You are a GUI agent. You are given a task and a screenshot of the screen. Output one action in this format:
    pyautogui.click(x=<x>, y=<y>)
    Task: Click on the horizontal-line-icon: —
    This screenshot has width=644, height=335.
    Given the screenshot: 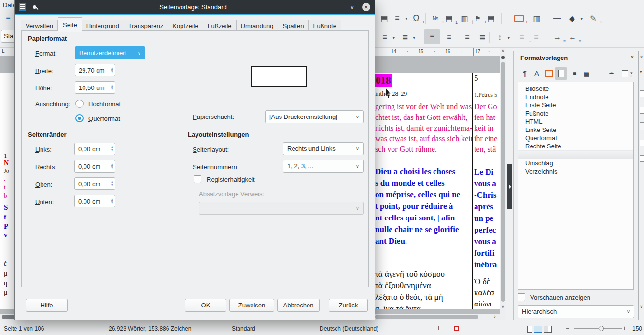 What is the action you would take?
    pyautogui.click(x=557, y=18)
    